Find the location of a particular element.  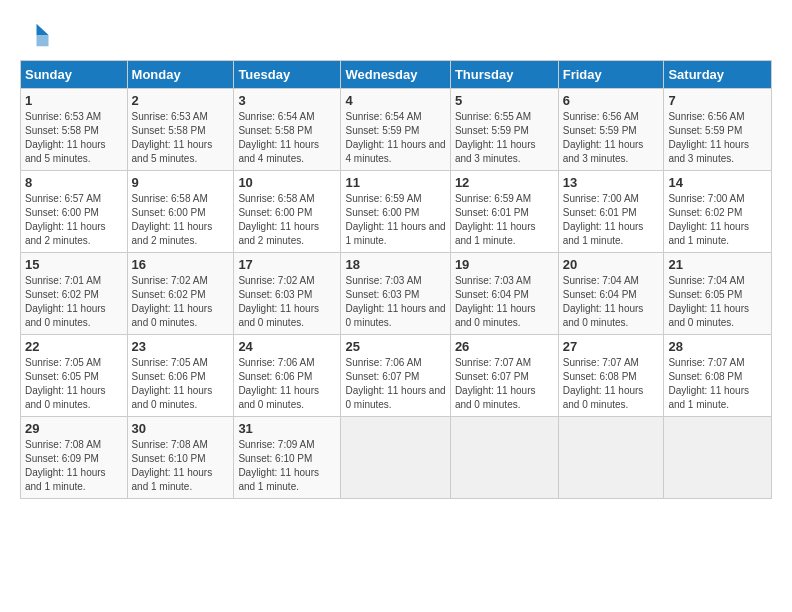

calendar-cell: 6 Sunrise: 6:56 AM Sunset: 5:59 PM Dayli… is located at coordinates (611, 130).